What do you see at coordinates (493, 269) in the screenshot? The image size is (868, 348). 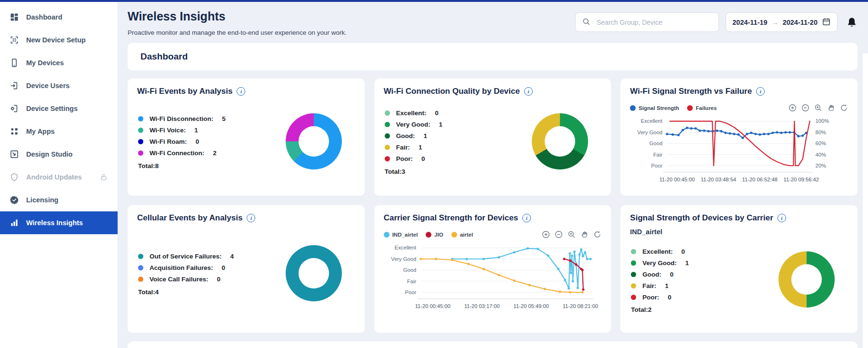 I see `card-carrier-signal: Carrier Signal Strength for Devices i IN…` at bounding box center [493, 269].